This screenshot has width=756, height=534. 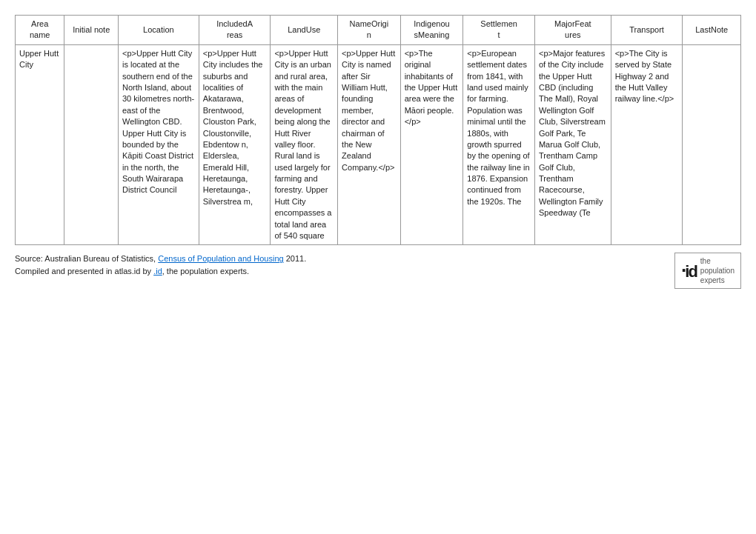 I want to click on cell-included-areas: <p>Upper Hutt City includes the suburbs …, so click(x=234, y=145).